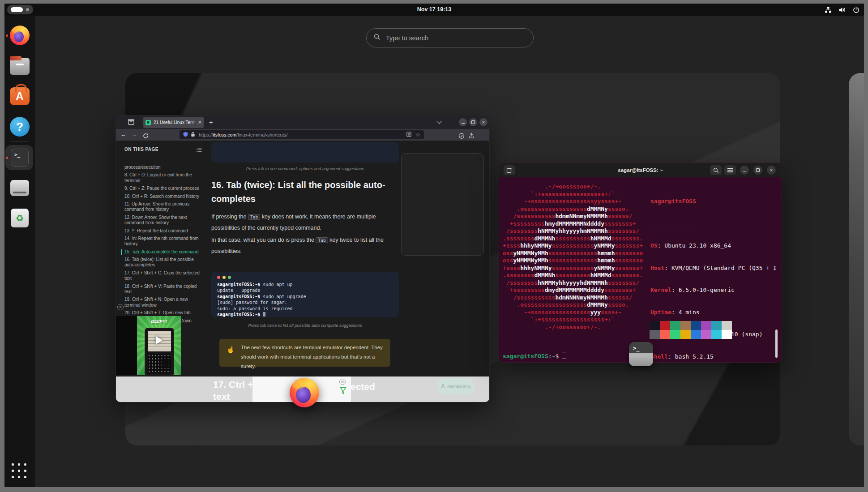  Describe the element at coordinates (302, 135) in the screenshot. I see `url-bar: https://itsfoss.com/linux-terminal-short…` at that location.